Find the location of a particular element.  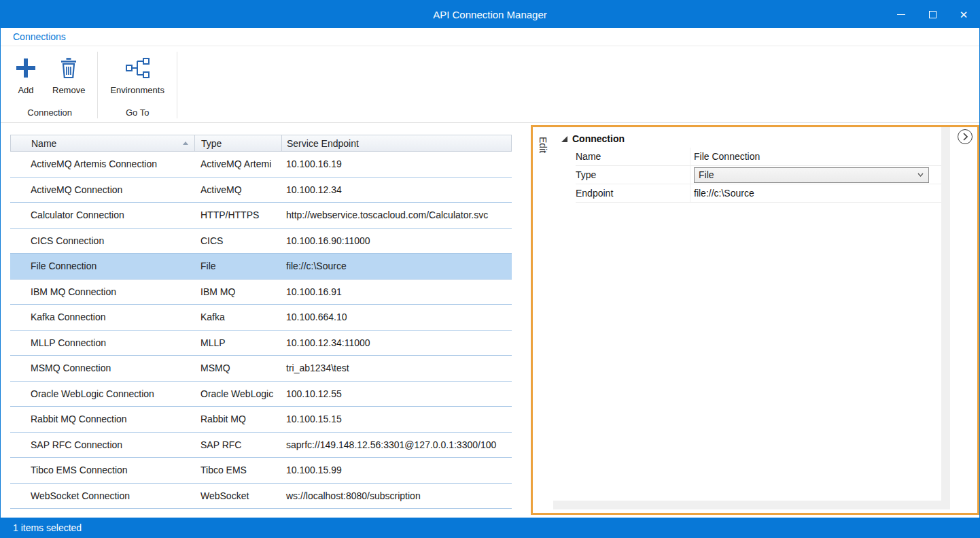

table-row: WebSocket Connection WebSocket ws://loca… is located at coordinates (261, 497).